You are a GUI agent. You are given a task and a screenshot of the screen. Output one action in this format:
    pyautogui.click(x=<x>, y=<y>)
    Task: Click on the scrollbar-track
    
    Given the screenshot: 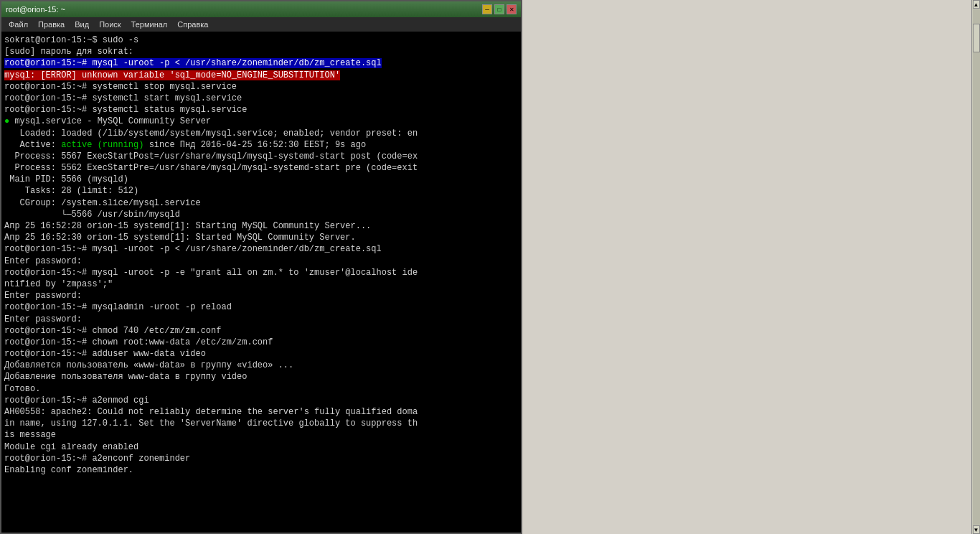 What is the action you would take?
    pyautogui.click(x=976, y=267)
    